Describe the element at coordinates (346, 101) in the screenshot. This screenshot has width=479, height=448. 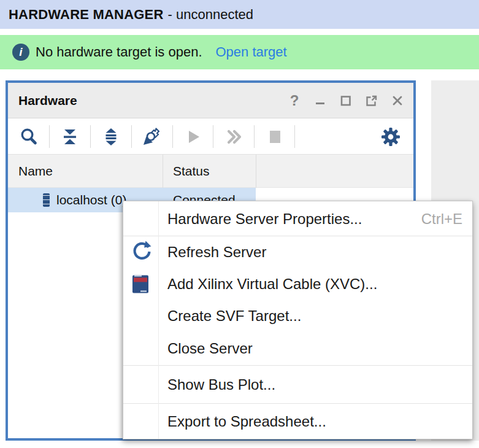
I see `window-controls: ?` at that location.